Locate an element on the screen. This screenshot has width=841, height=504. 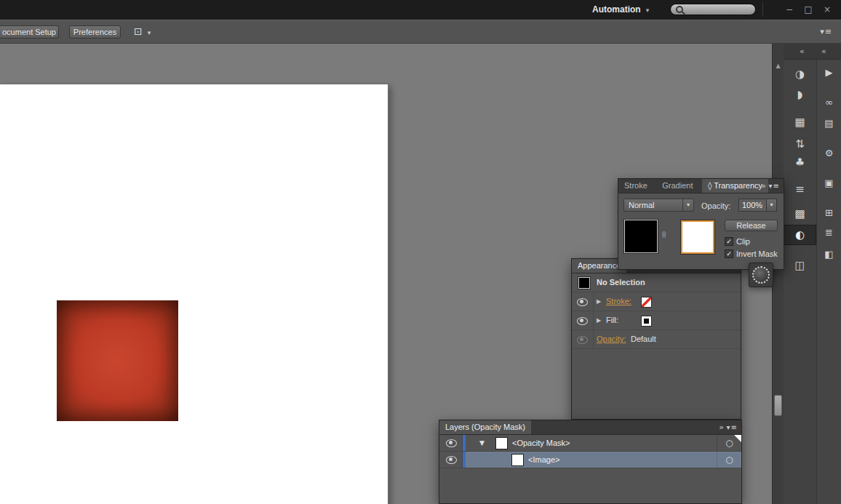
automation-menu: Automation▾ is located at coordinates (621, 10).